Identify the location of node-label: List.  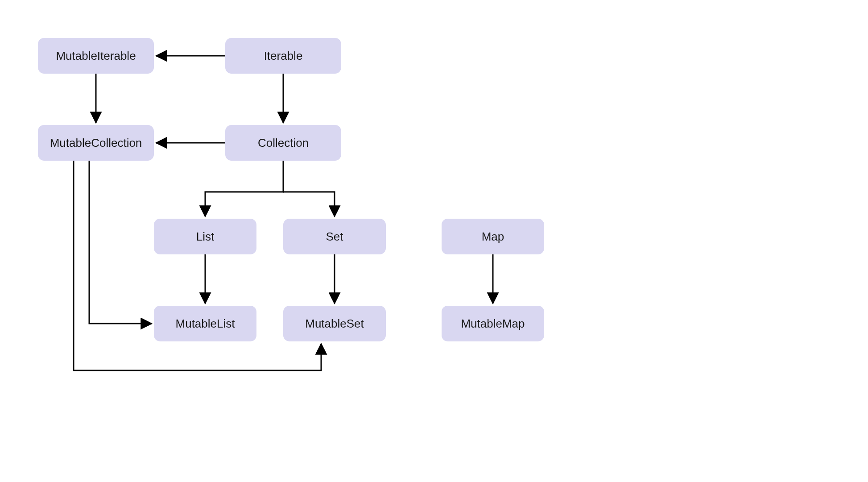
(205, 237).